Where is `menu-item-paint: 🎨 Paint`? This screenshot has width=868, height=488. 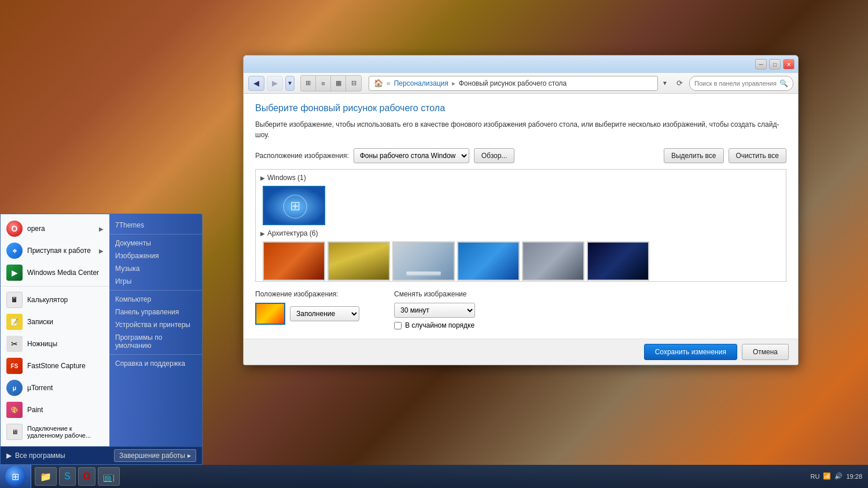 menu-item-paint: 🎨 Paint is located at coordinates (55, 410).